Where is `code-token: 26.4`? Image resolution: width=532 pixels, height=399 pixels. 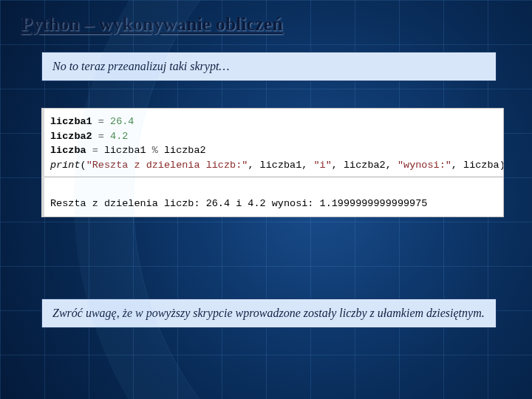
code-token: 26.4 is located at coordinates (122, 121).